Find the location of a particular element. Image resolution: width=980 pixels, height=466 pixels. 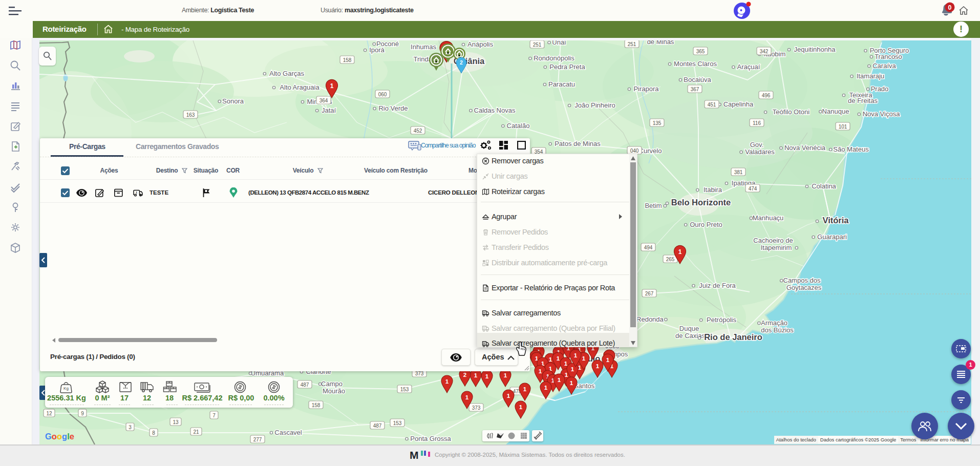

svg-text: Pedra Preta is located at coordinates (567, 67).